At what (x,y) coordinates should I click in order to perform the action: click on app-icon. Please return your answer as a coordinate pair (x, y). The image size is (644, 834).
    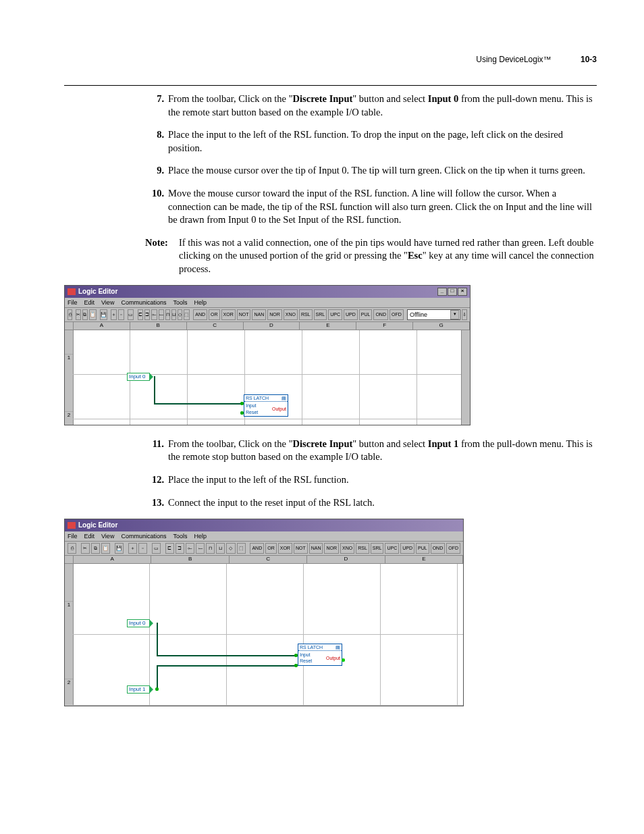
    Looking at the image, I should click on (72, 525).